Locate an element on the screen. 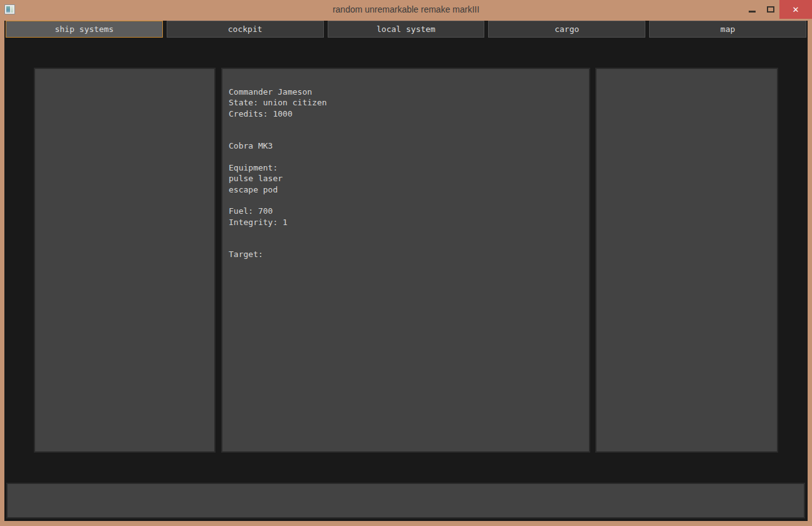  console-line: Commander Jameson is located at coordinates (406, 92).